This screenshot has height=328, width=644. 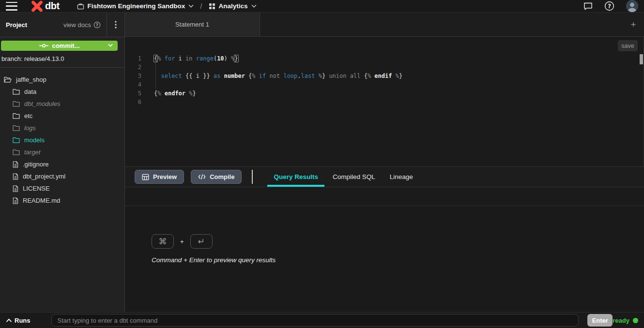 I want to click on tree-item-label: dbt_modules, so click(x=42, y=104).